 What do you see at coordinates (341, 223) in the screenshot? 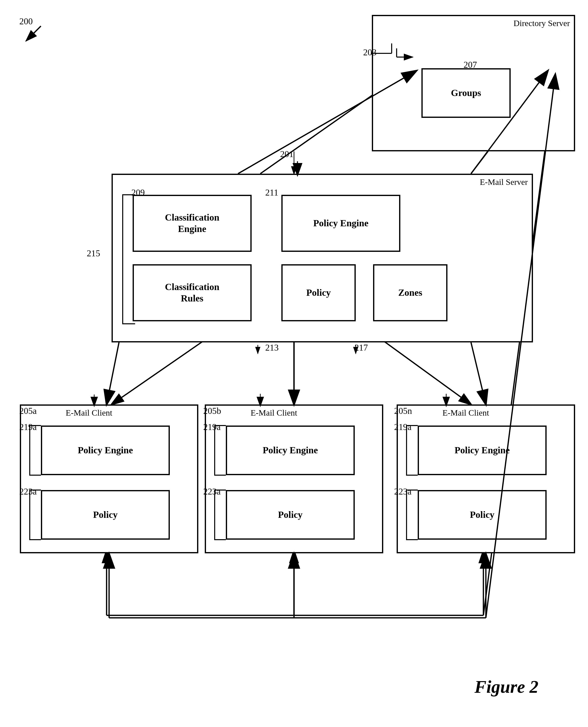
I see `policy-engine-server-box: Policy Engine` at bounding box center [341, 223].